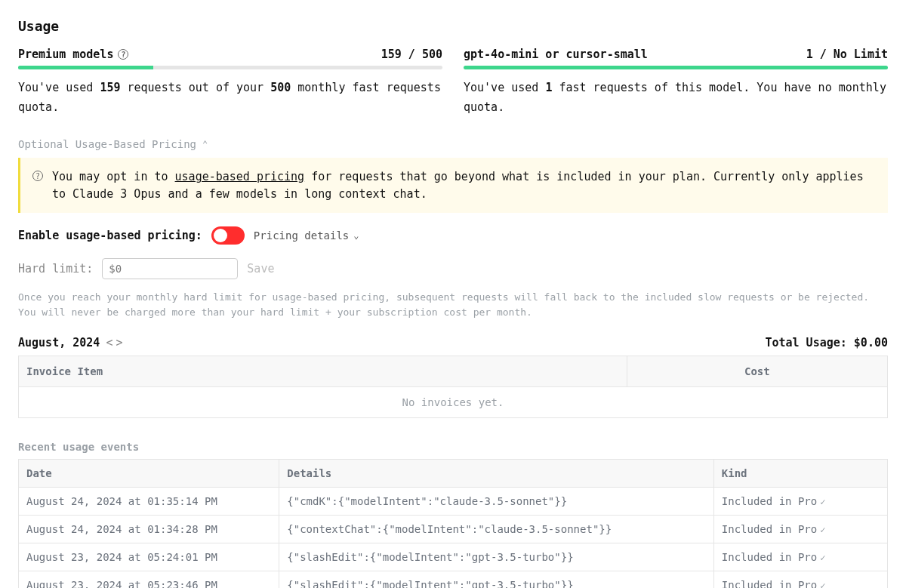 The height and width of the screenshot is (588, 906). I want to click on pricing-notice: ? You may opt in to usage-based pricing …, so click(453, 186).